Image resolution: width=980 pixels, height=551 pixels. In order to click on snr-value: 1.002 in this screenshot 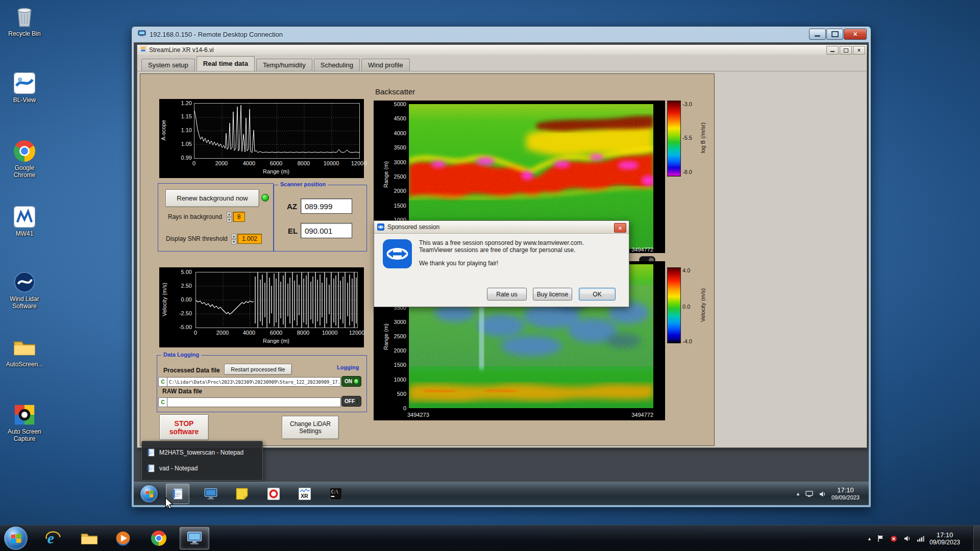, I will do `click(250, 239)`.